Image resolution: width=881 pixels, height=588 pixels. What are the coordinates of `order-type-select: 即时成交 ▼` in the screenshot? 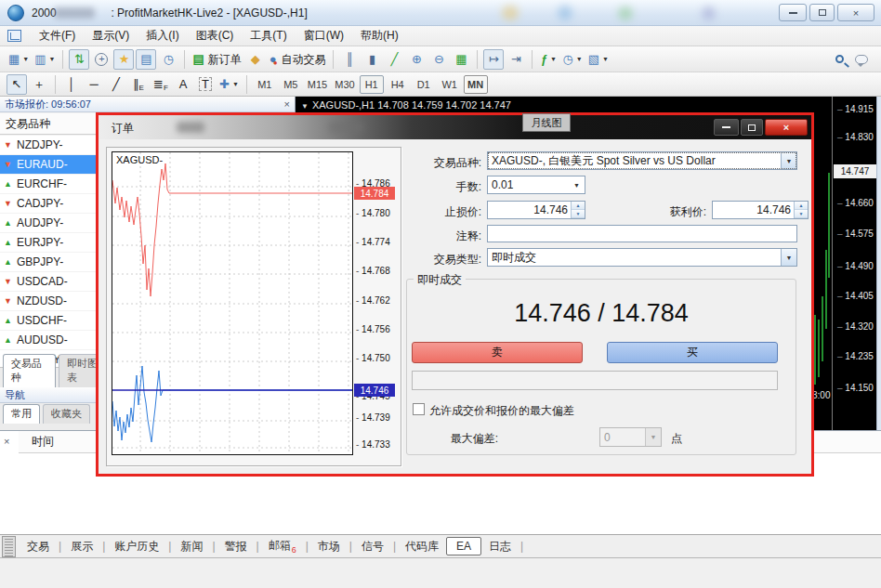 It's located at (642, 257).